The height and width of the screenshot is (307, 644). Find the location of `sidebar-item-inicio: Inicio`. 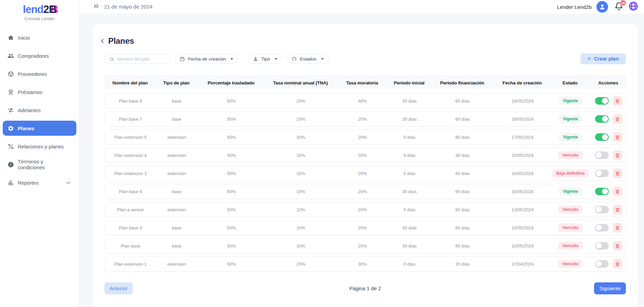

sidebar-item-inicio: Inicio is located at coordinates (40, 38).